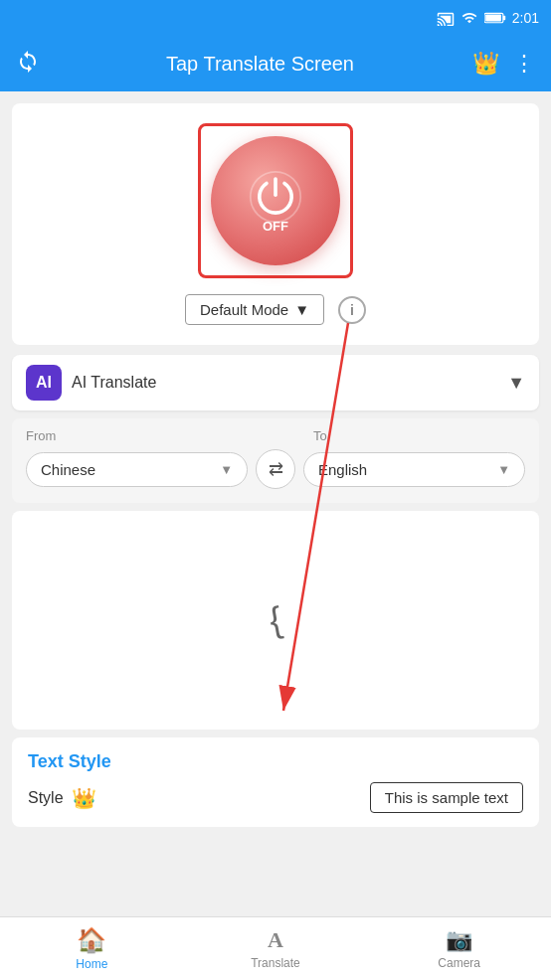 The image size is (551, 980). What do you see at coordinates (524, 64) in the screenshot?
I see `more-vert-icon: ⋮` at bounding box center [524, 64].